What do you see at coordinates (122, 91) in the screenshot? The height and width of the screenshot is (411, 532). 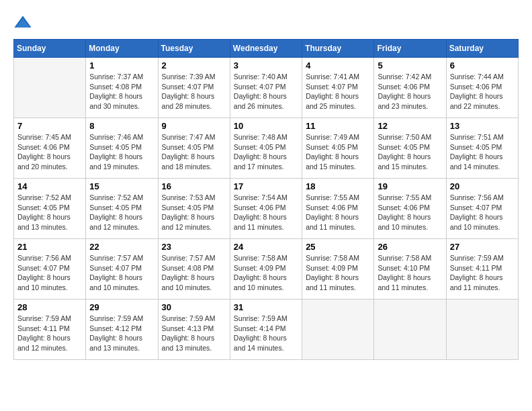 I see `day-info: Sunrise: 7:37 AM Sunset: 4:08 PM Dayligh…` at bounding box center [122, 91].